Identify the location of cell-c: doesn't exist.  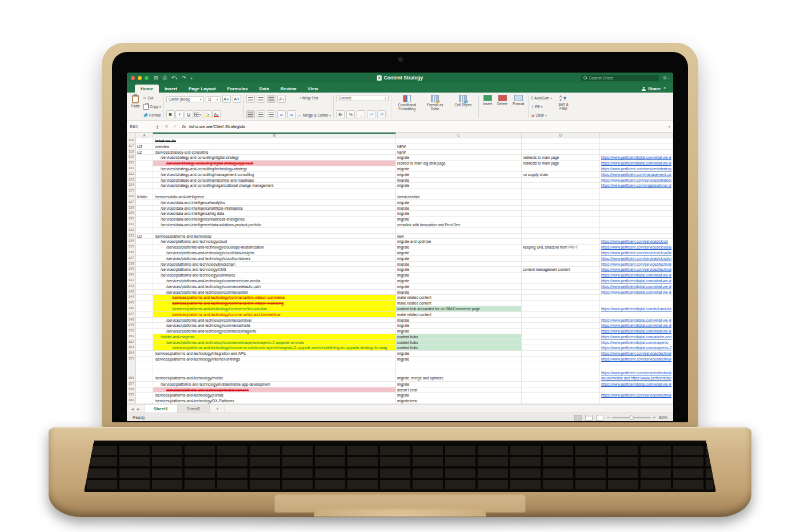
(459, 390).